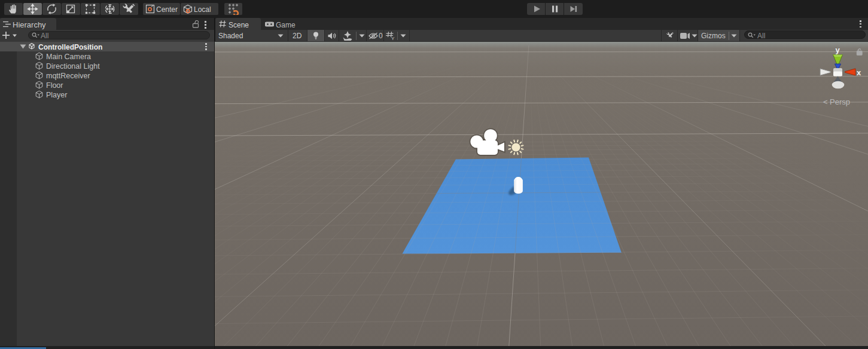 The width and height of the screenshot is (868, 349). I want to click on svg-text: Persp, so click(840, 102).